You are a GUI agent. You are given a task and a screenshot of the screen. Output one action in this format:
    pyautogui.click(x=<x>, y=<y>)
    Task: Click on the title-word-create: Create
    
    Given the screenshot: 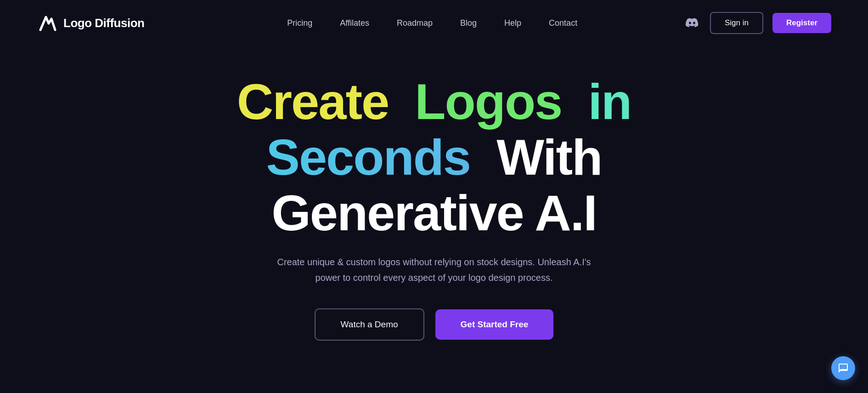 What is the action you would take?
    pyautogui.click(x=313, y=101)
    